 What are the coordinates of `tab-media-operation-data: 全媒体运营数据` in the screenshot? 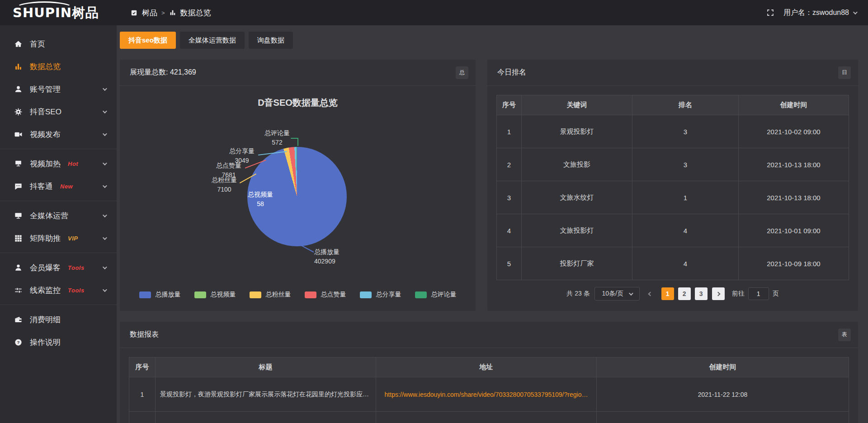 It's located at (212, 40).